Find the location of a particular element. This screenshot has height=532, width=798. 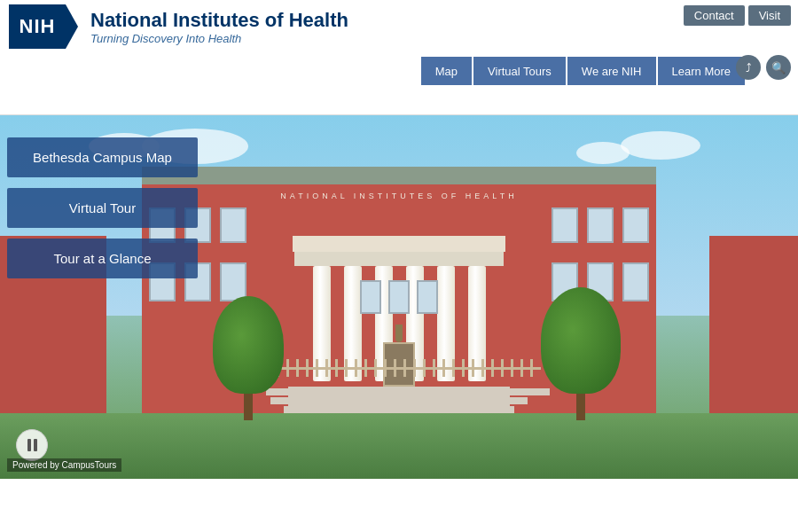

pause-bar-right is located at coordinates (35, 445).